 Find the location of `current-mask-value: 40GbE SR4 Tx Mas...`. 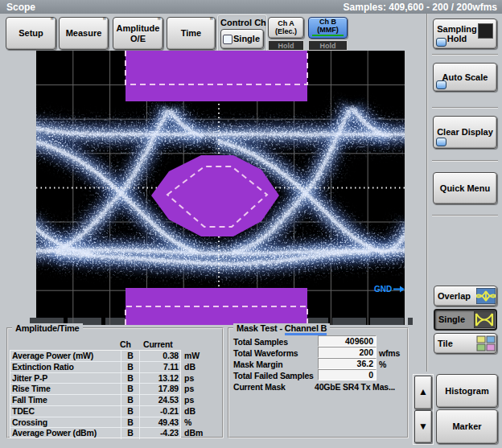

current-mask-value: 40GbE SR4 Tx Mas... is located at coordinates (355, 387).